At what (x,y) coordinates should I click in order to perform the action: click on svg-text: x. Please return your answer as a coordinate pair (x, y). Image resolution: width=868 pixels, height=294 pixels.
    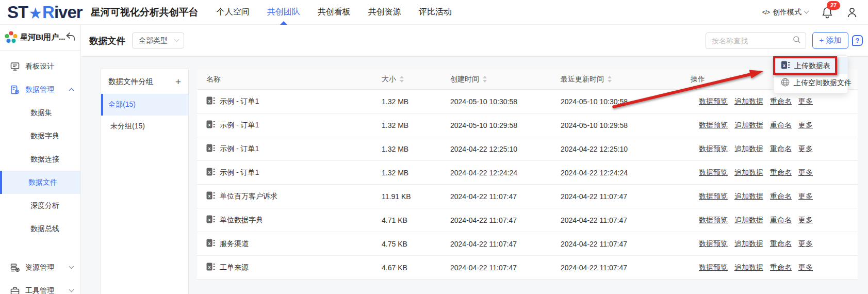
    Looking at the image, I should click on (209, 196).